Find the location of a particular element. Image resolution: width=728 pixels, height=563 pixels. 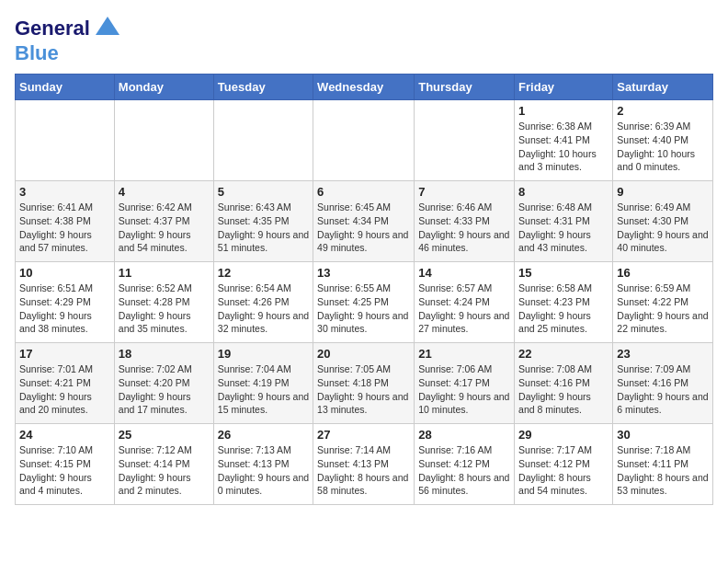

day-number: 9 is located at coordinates (663, 191).